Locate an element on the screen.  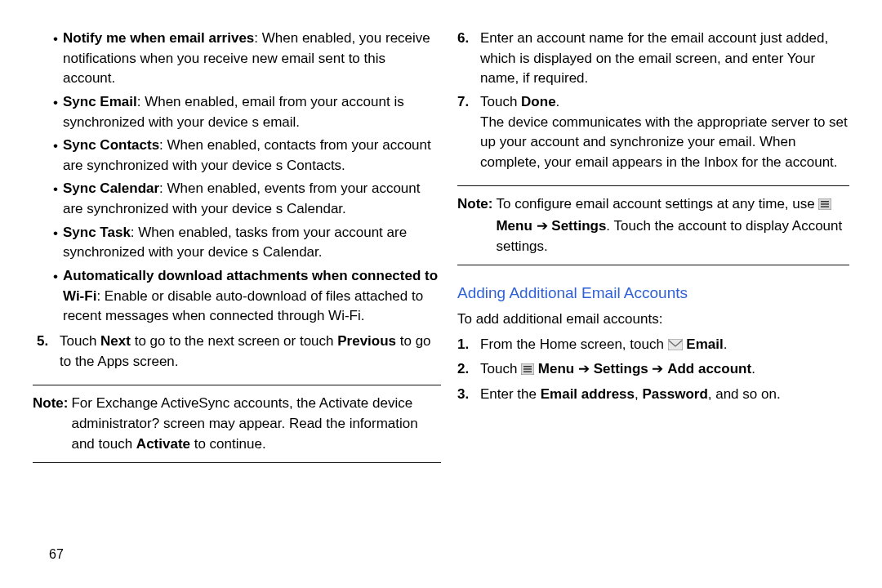
note-body: For Exchange ActiveSync accounts, the Ac… is located at coordinates (255, 424).